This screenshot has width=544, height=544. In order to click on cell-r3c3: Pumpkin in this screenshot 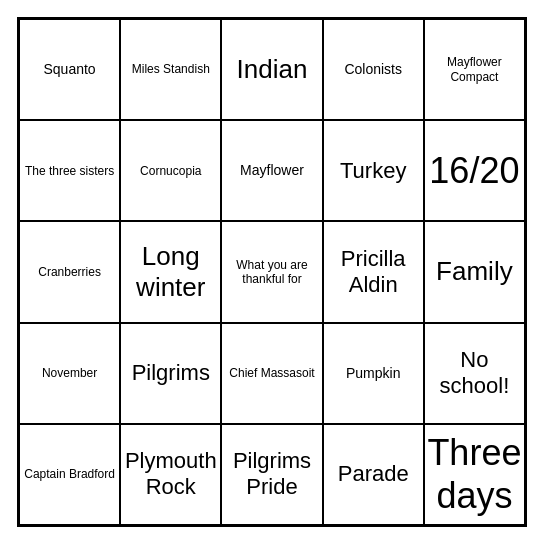, I will do `click(374, 374)`.